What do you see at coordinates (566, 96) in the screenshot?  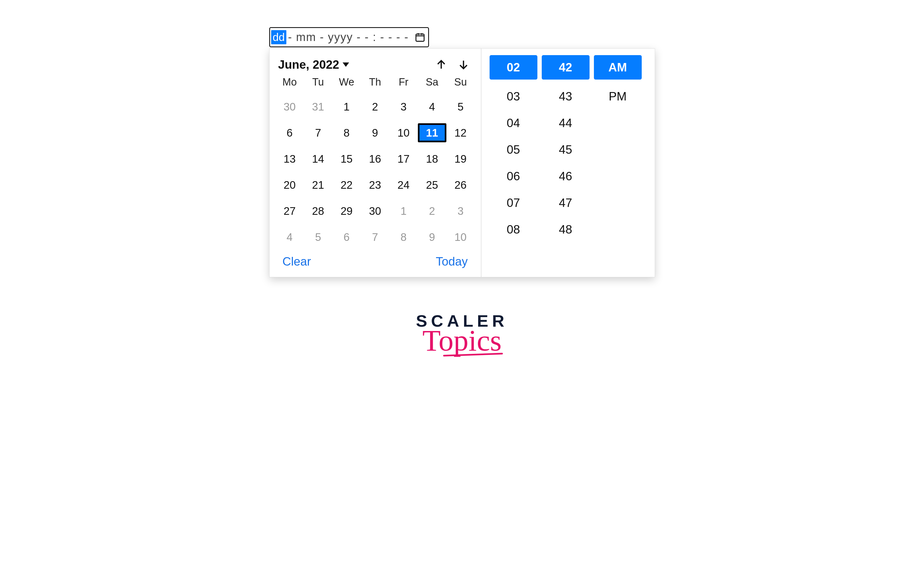 I see `minute-option: 43` at bounding box center [566, 96].